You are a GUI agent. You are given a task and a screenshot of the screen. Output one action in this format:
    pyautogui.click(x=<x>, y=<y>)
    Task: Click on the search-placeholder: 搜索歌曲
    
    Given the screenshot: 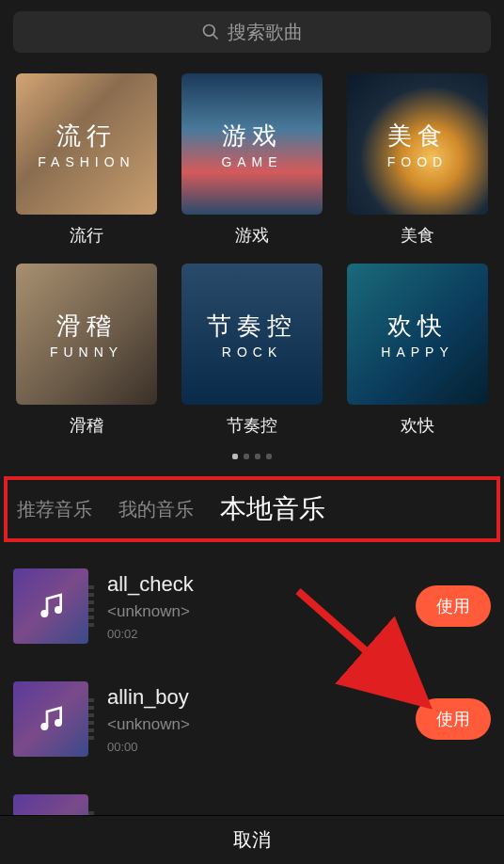 What is the action you would take?
    pyautogui.click(x=265, y=32)
    